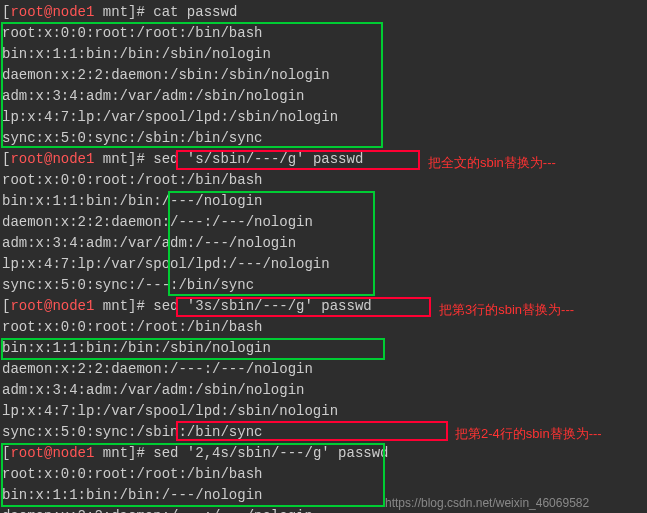 Image resolution: width=647 pixels, height=513 pixels. What do you see at coordinates (487, 503) in the screenshot?
I see `watermark-text: https://blog.csdn.net/weixin_46069582` at bounding box center [487, 503].